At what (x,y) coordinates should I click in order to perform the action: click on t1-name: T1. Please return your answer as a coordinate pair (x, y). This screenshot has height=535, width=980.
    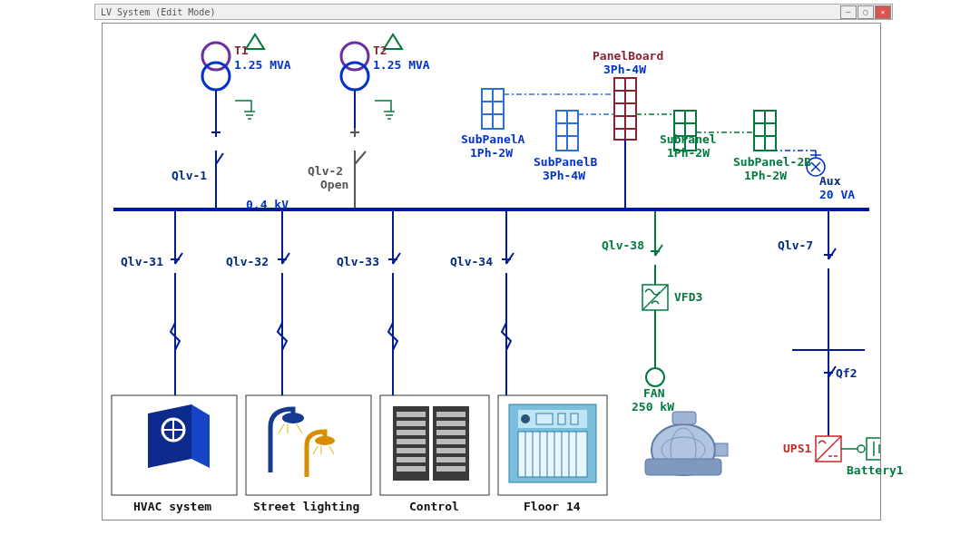
    Looking at the image, I should click on (241, 51).